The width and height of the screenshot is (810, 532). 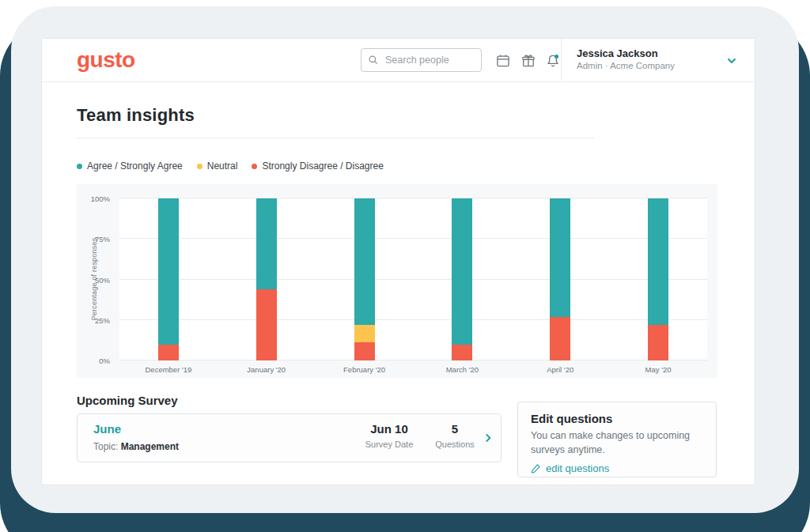 I want to click on survey-topic-label: Topic:, so click(x=108, y=447).